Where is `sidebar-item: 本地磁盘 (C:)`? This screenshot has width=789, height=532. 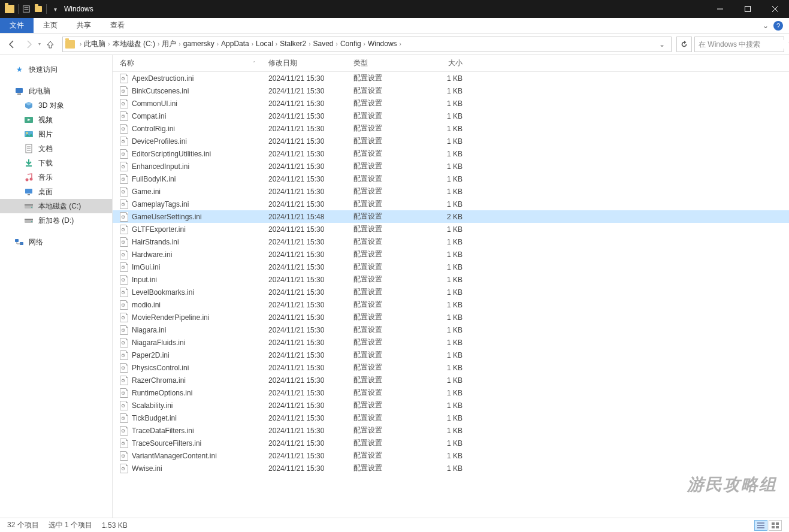
sidebar-item: 本地磁盘 (C:) is located at coordinates (56, 206).